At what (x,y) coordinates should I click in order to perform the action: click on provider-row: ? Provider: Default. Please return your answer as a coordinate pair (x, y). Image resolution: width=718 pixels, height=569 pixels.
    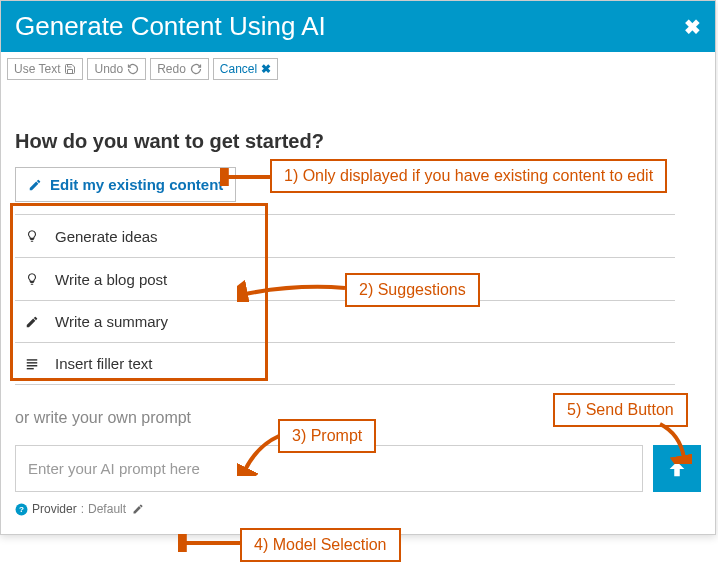
    Looking at the image, I should click on (358, 509).